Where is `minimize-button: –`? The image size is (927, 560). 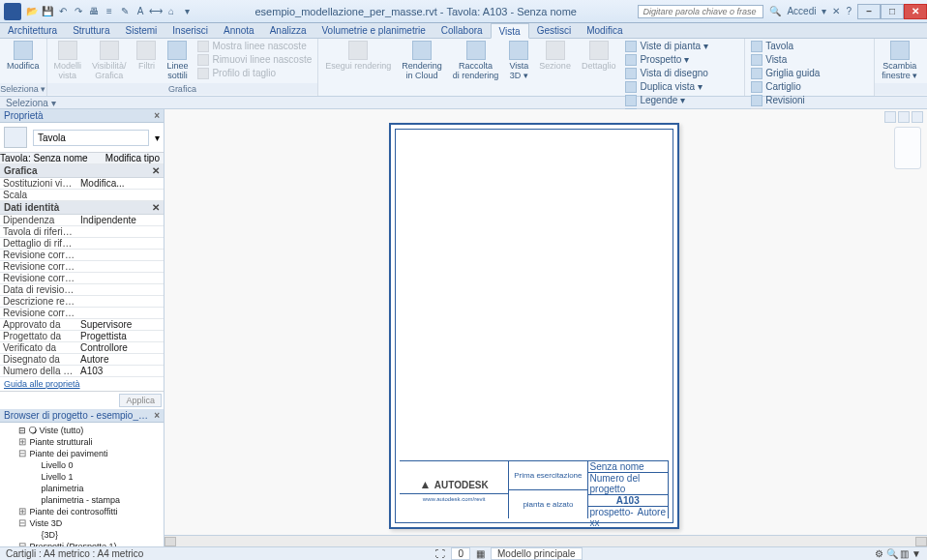 minimize-button: – is located at coordinates (869, 12).